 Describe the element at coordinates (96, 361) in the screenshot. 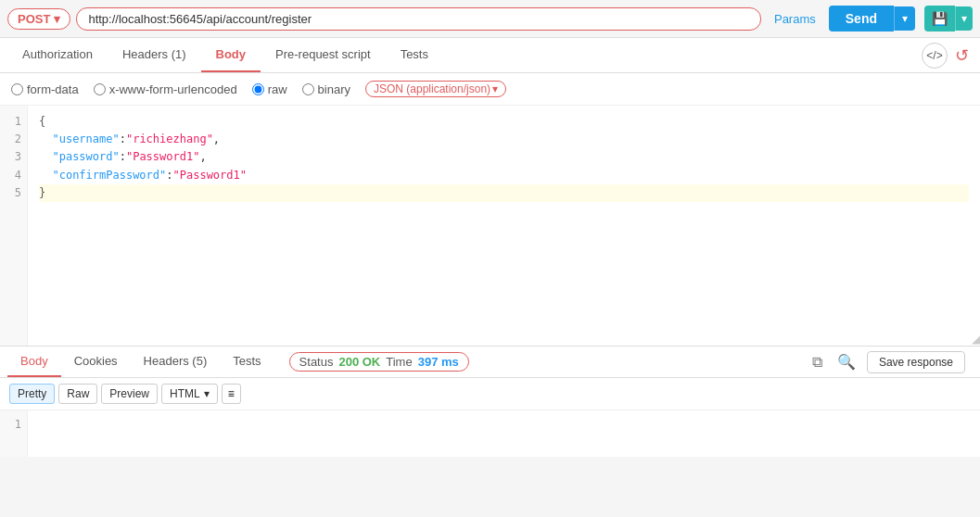

I see `bottom-tab-cookies: Cookies` at that location.